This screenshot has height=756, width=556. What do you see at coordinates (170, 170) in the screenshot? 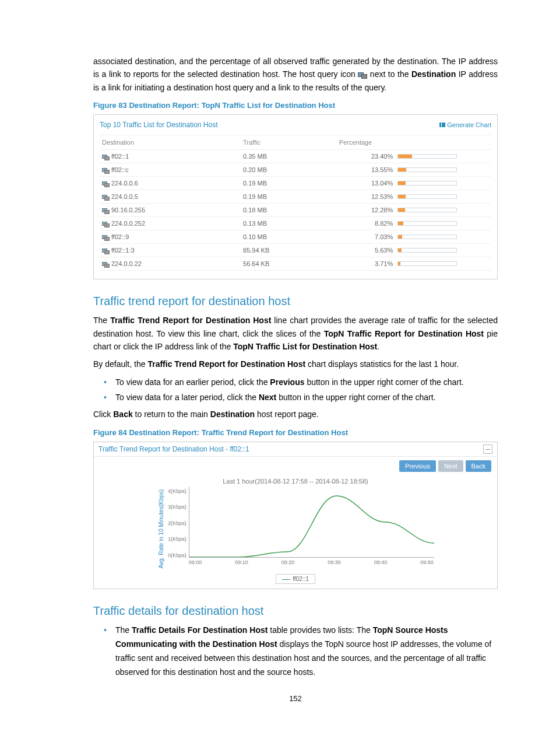
I see `destination-cell: ff02::c` at bounding box center [170, 170].